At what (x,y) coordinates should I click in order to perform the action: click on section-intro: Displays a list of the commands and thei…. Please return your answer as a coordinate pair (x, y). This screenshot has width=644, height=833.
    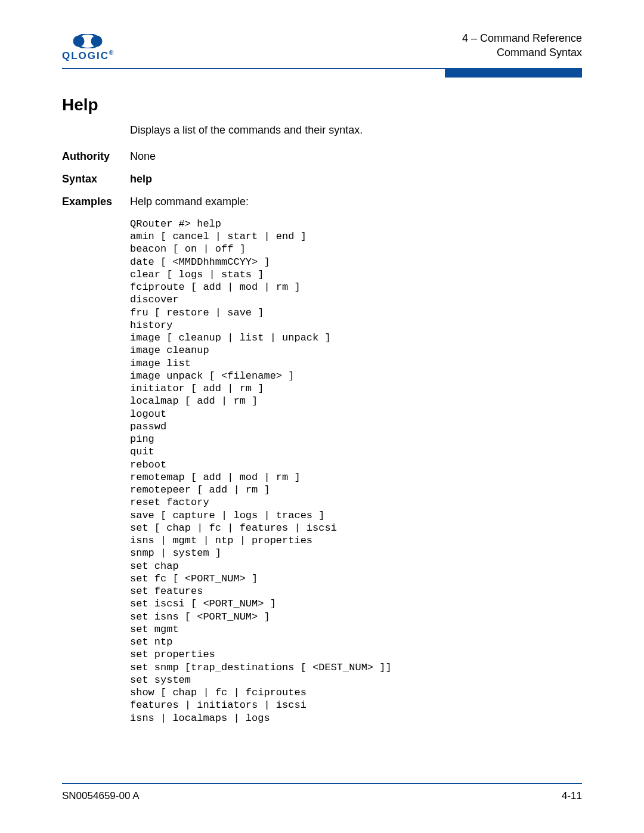
    Looking at the image, I should click on (356, 130).